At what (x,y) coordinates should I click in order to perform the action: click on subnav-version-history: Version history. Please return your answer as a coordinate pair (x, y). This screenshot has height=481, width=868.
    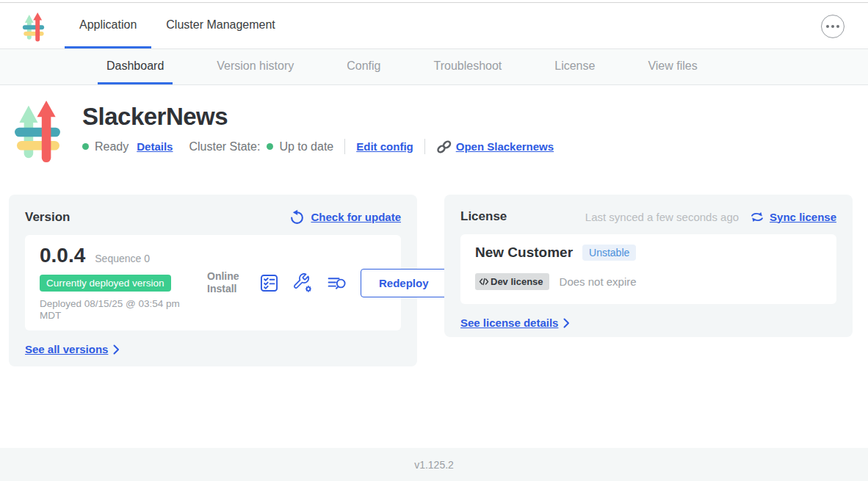
    Looking at the image, I should click on (256, 67).